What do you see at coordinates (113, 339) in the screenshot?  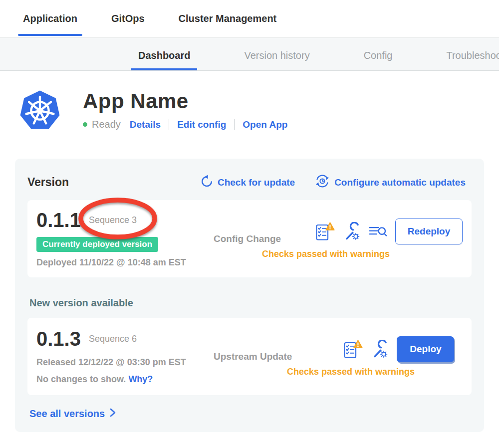 I see `new-version-sequence: Sequence 6` at bounding box center [113, 339].